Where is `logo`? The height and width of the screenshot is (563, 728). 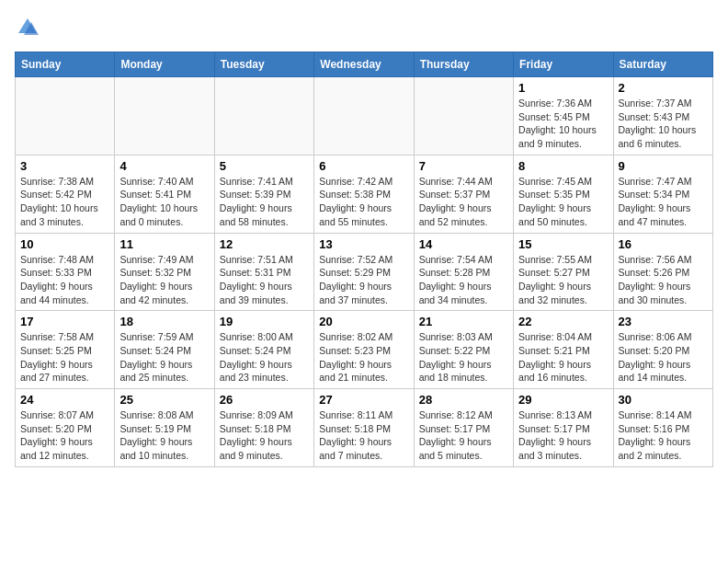 logo is located at coordinates (29, 28).